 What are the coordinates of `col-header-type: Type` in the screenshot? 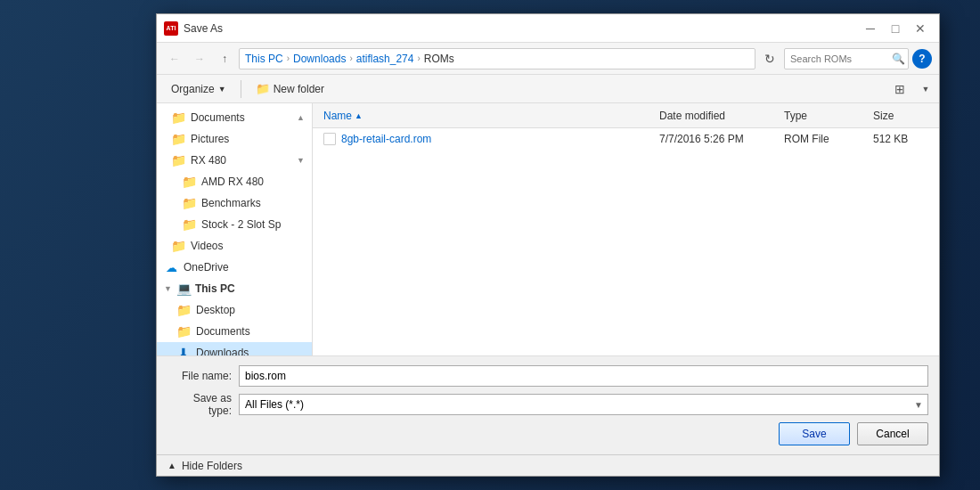 It's located at (825, 116).